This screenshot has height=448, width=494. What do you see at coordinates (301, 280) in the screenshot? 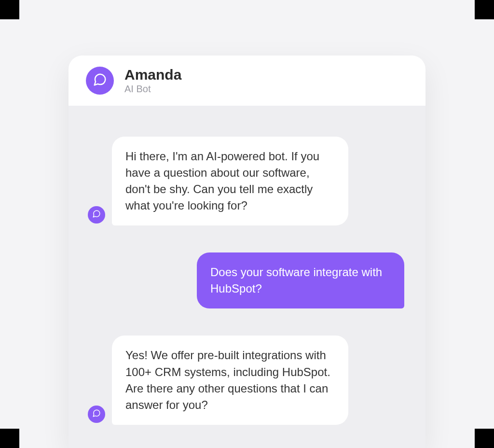
I see `user-message-bubble: Does your software integrate with HubSpo…` at bounding box center [301, 280].